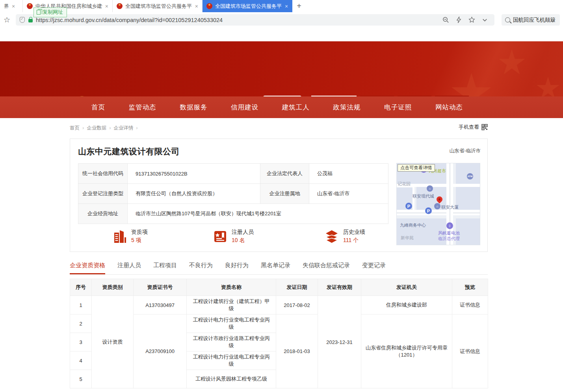 The image size is (563, 392). What do you see at coordinates (247, 6) in the screenshot?
I see `browser-tab-jzsc-active: 全国建筑市场监管公共服务平台 ×` at bounding box center [247, 6].